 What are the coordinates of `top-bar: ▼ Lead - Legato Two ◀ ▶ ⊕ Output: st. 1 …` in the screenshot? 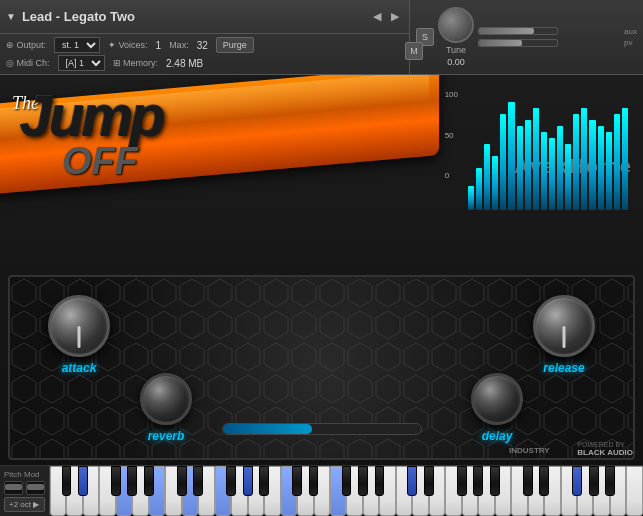 It's located at (322, 38).